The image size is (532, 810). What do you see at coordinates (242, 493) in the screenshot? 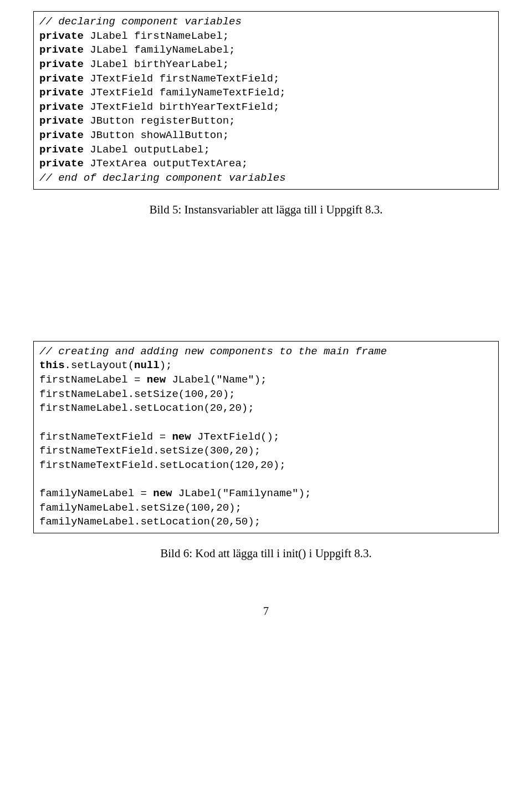
I see `code-text: JLabel("Familyname");` at bounding box center [242, 493].